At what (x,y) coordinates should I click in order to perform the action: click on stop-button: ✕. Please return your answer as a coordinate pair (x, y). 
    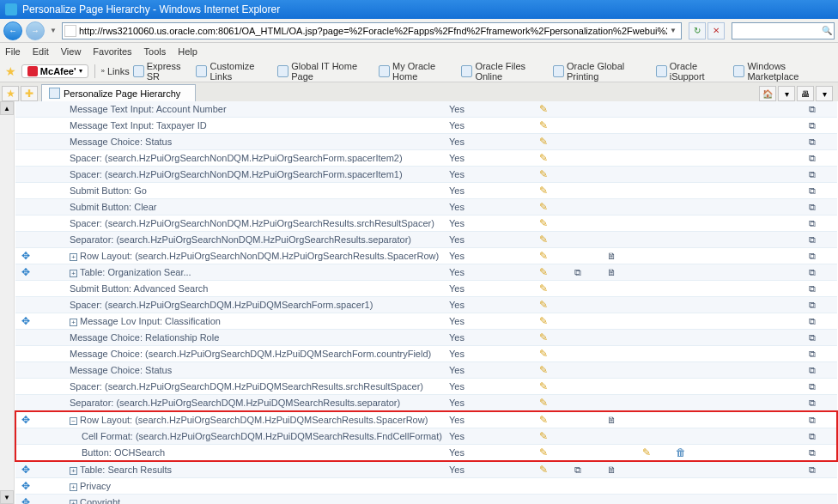
    Looking at the image, I should click on (716, 31).